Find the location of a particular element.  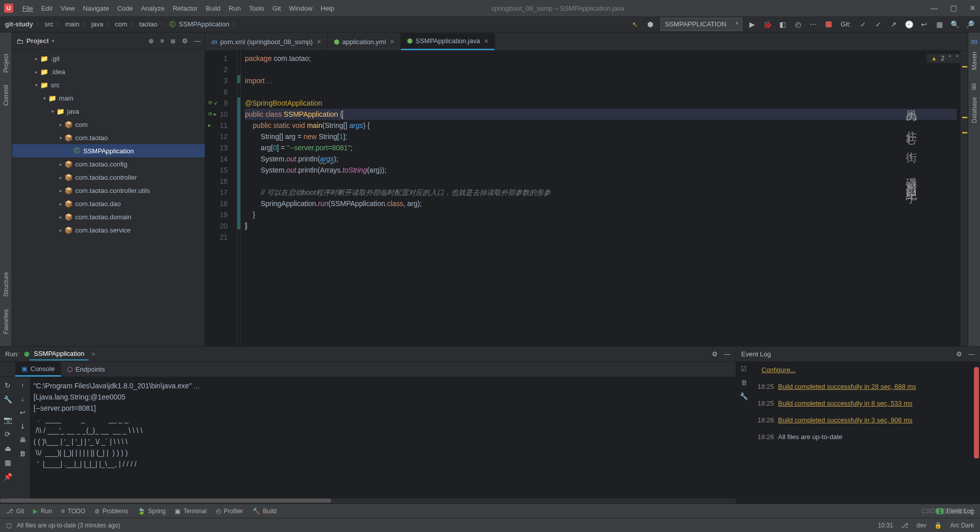

history-icon: 🕘 is located at coordinates (909, 24).